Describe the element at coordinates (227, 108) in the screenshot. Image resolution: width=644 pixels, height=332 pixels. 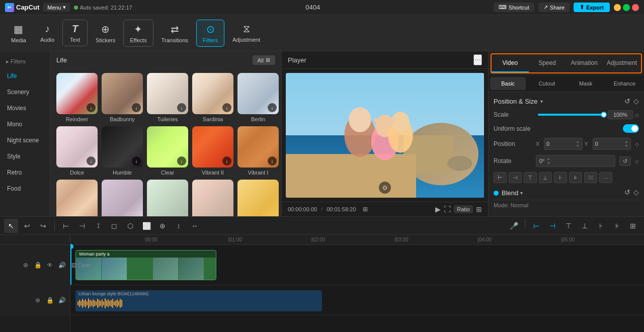
I see `filter-download-sardinia: ↓` at that location.